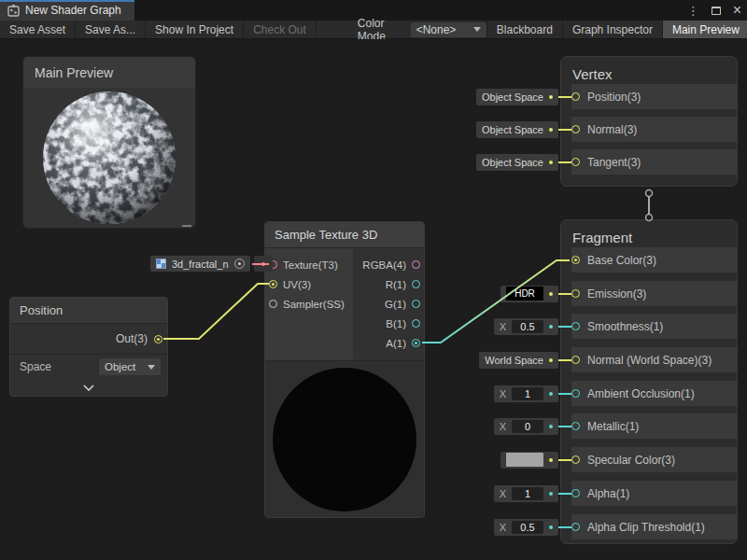 The height and width of the screenshot is (560, 747). Describe the element at coordinates (239, 263) in the screenshot. I see `object-picker-icon` at that location.